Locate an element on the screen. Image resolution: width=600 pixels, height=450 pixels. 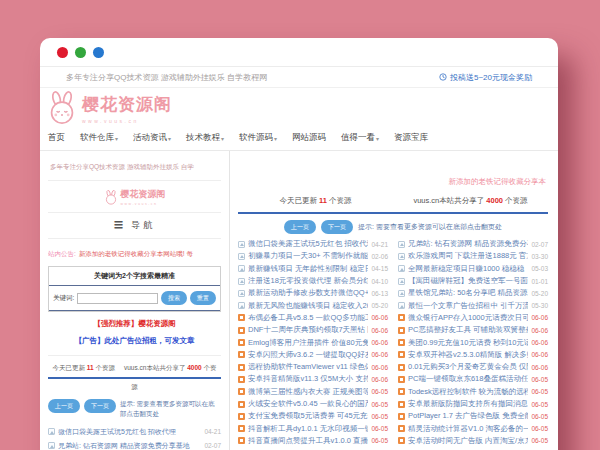
resource-title: 欢乐游戏周司 下载注册送1888元 官方合作 is located at coordinates (468, 256).